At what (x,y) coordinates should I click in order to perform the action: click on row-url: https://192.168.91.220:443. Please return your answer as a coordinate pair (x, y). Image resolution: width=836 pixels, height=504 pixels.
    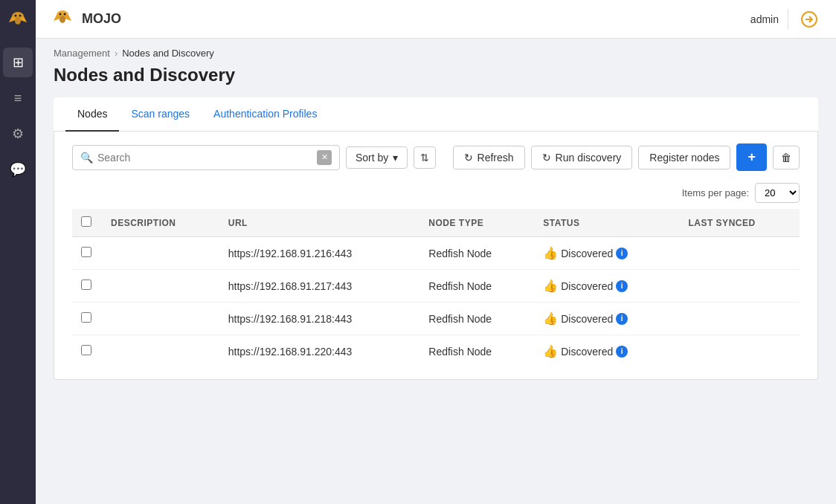
    Looking at the image, I should click on (320, 352).